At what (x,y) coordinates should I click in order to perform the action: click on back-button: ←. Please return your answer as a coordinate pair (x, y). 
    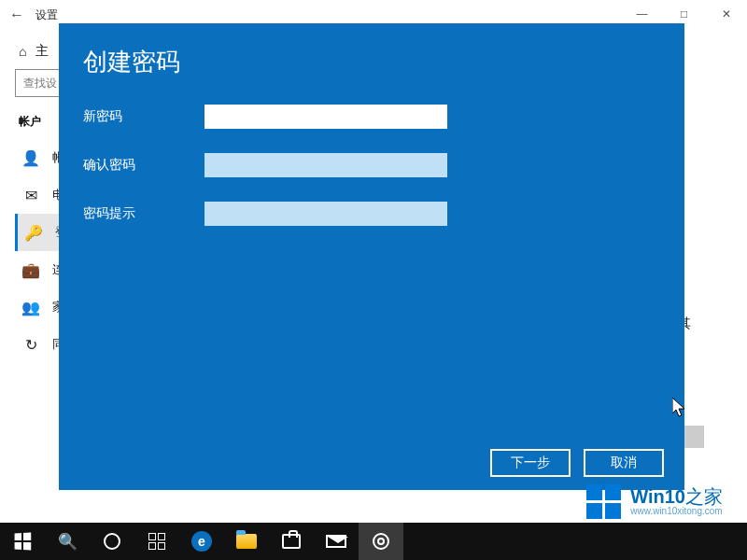
    Looking at the image, I should click on (17, 15).